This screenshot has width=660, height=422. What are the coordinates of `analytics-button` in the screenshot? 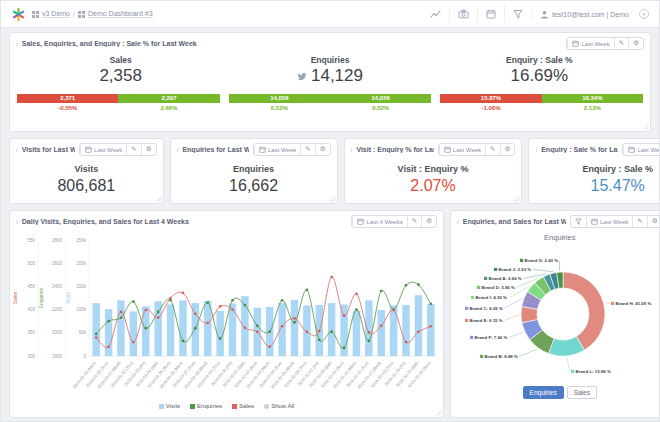 It's located at (436, 14).